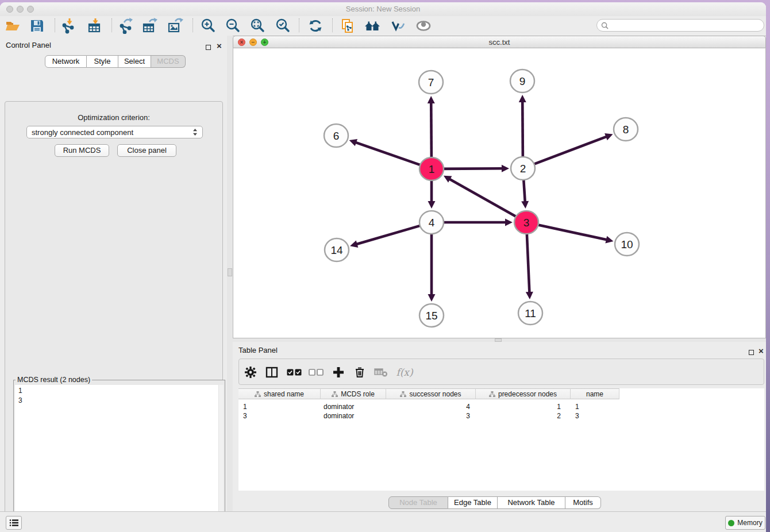 The height and width of the screenshot is (532, 770). I want to click on control-panel-title: Control Panel, so click(29, 45).